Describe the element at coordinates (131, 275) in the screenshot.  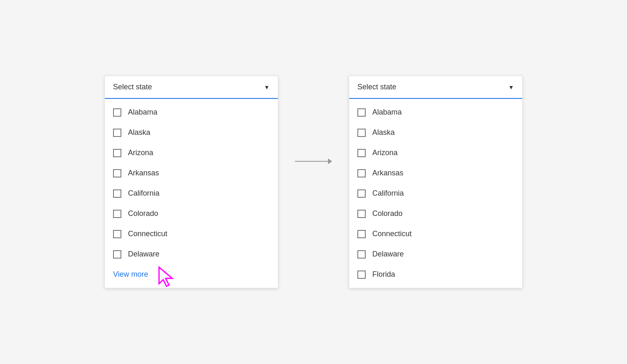
I see `view-more-link: View more` at that location.